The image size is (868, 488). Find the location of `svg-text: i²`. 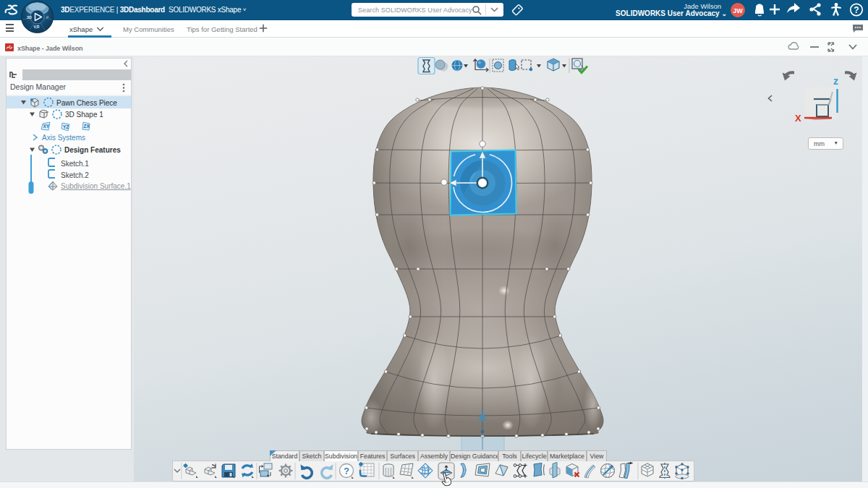

svg-text: i² is located at coordinates (48, 17).